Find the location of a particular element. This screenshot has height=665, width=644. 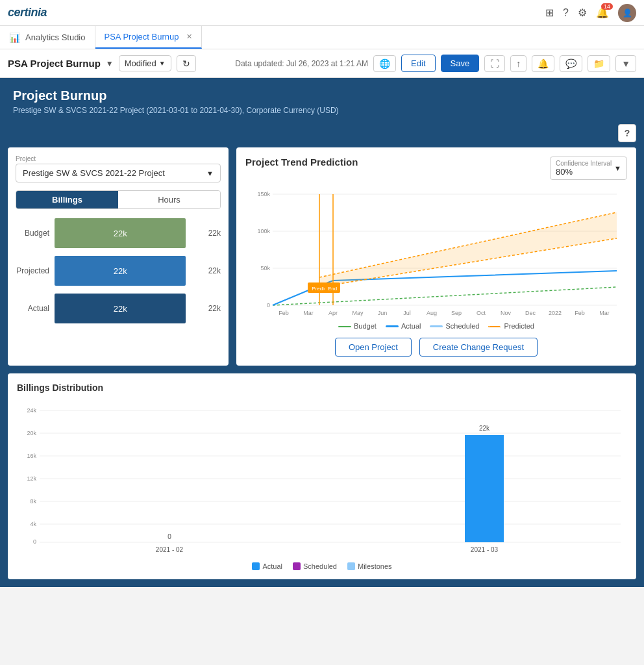

svg-text: 4k is located at coordinates (33, 524).